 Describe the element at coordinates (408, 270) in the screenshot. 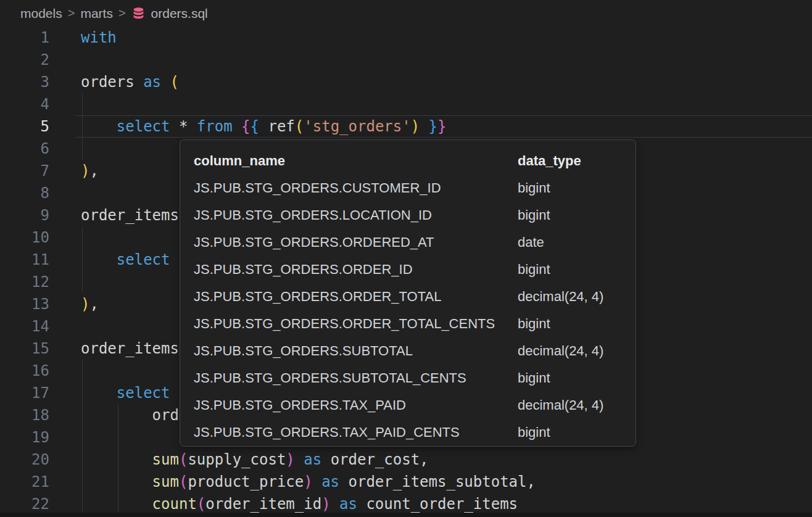

I see `column-row: JS.PUB.STG_ORDERS.ORDER_IDbigint` at that location.